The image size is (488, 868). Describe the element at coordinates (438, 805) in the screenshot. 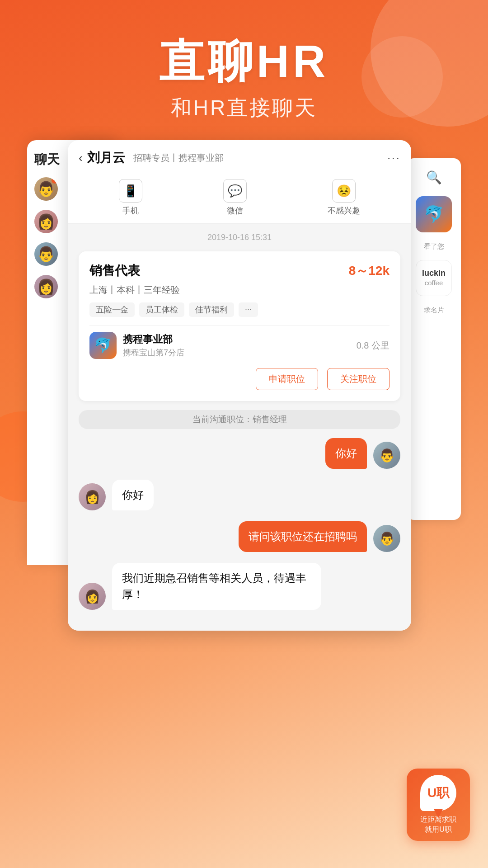

I see `ujob-badge: U职 近距离求职 就用U职` at that location.